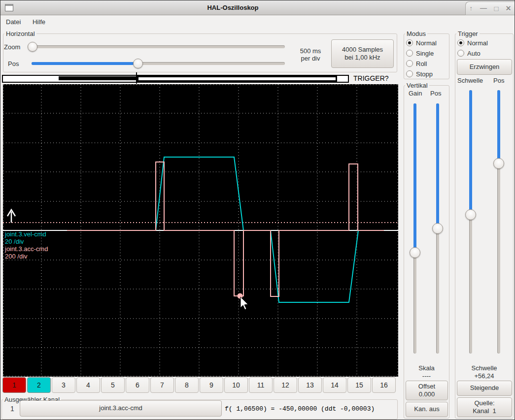  I want to click on shade-icon: ↑, so click(471, 8).